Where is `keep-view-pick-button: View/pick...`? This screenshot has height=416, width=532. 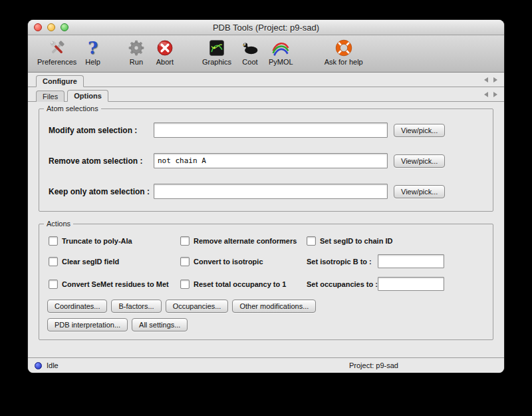
keep-view-pick-button: View/pick... is located at coordinates (419, 192).